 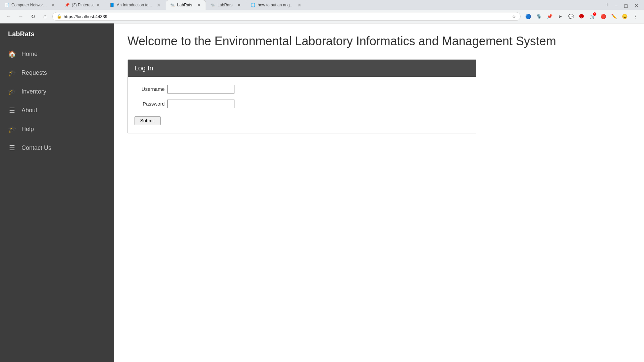 I want to click on username-input, so click(x=201, y=89).